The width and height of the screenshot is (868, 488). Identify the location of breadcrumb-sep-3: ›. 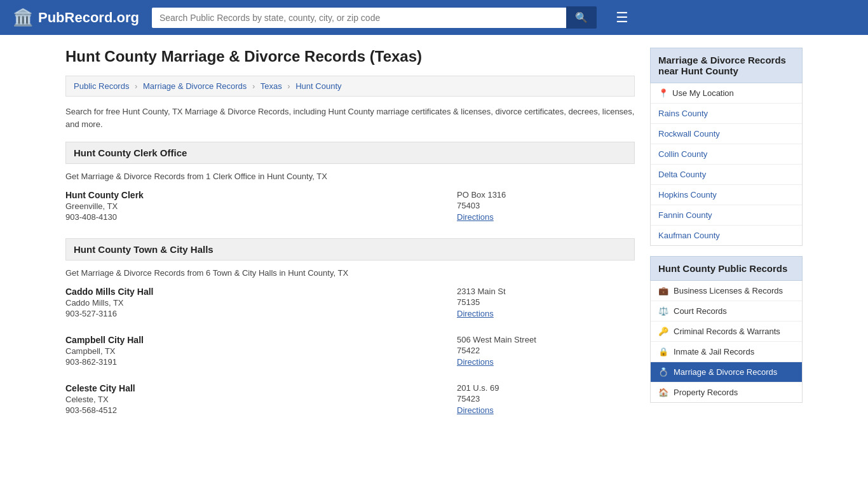
(288, 86).